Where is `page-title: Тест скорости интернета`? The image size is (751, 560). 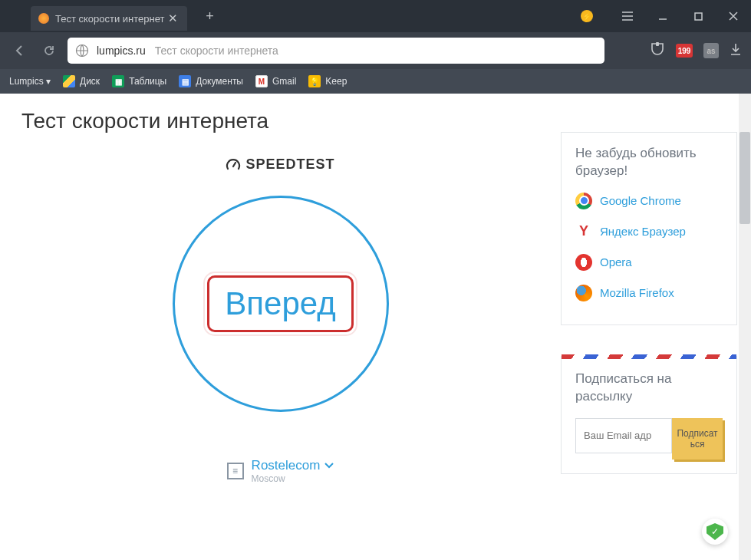 page-title: Тест скорости интернета is located at coordinates (281, 121).